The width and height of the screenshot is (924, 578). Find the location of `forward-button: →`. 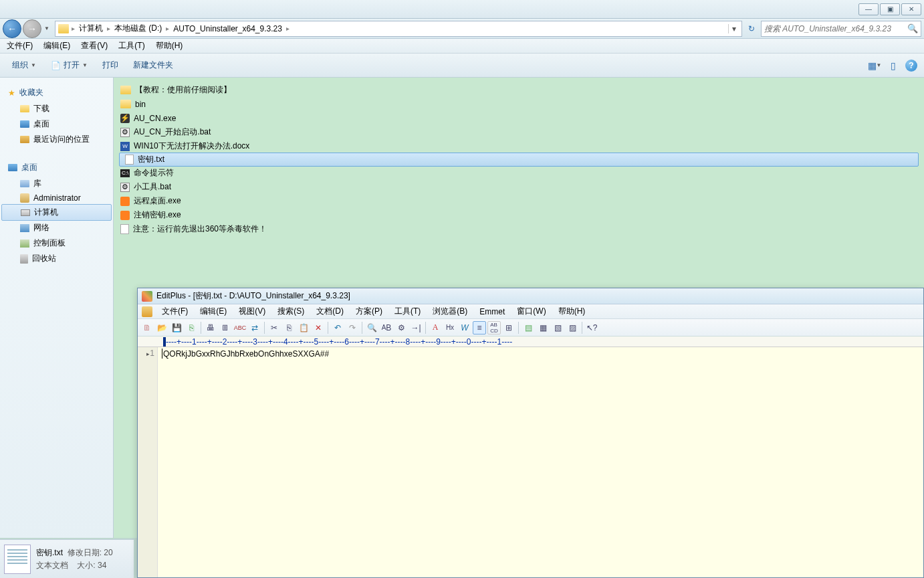

forward-button: → is located at coordinates (32, 29).